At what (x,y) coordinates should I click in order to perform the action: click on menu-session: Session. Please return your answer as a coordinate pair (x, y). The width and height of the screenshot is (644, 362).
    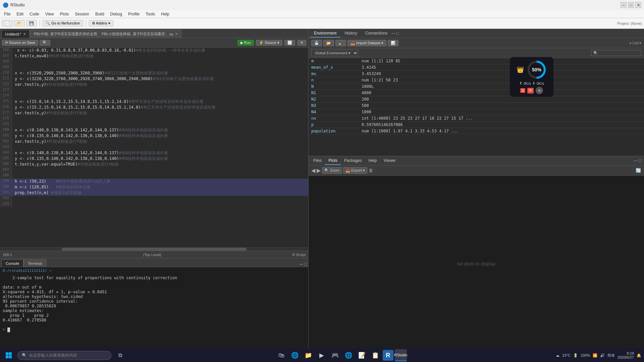
    Looking at the image, I should click on (82, 14).